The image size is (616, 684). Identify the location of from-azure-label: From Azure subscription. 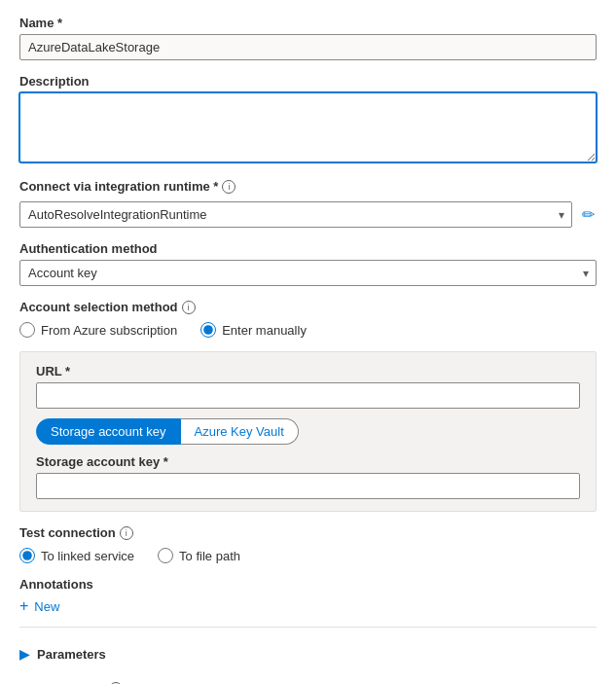
(109, 331).